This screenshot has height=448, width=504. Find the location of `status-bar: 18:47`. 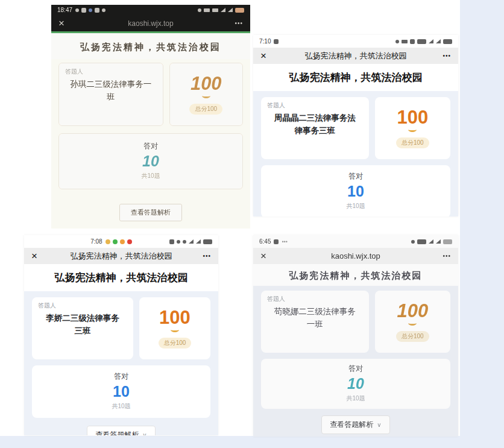

status-bar: 18:47 is located at coordinates (151, 10).